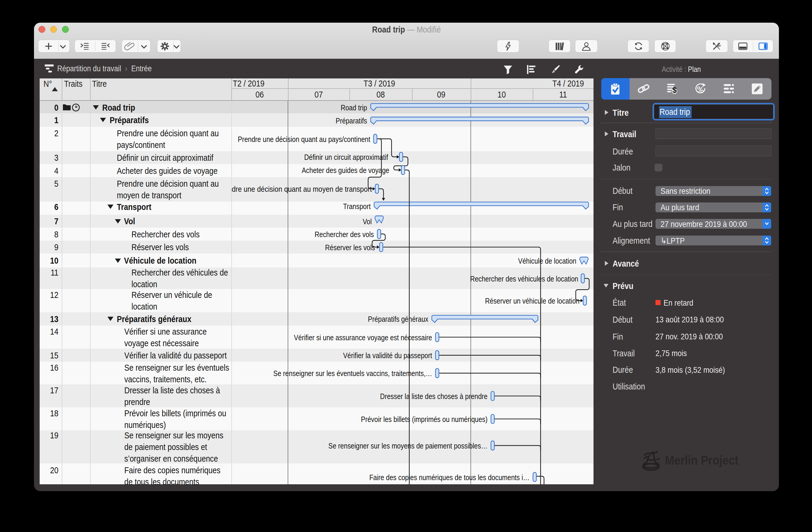 This screenshot has width=812, height=532. Describe the element at coordinates (302, 189) in the screenshot. I see `svg-text:Prendre une décision quant au: Prendre une décision quant au moyen de t…` at that location.